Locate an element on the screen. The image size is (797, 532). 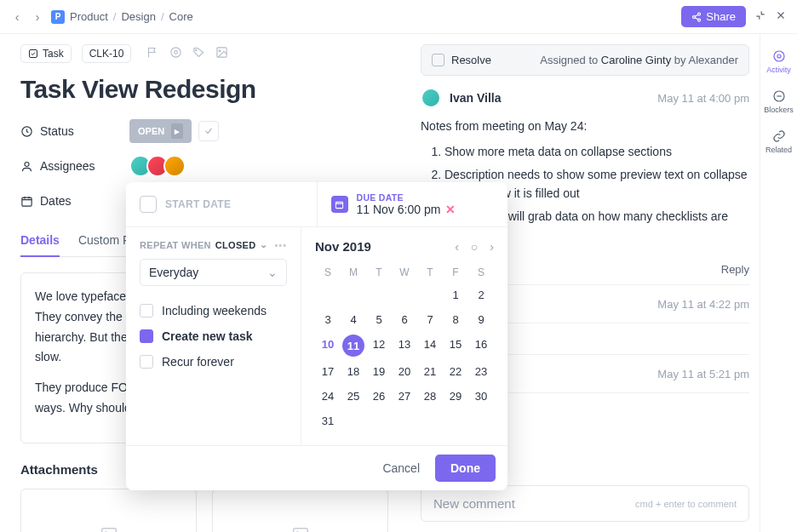
calendar-day: 6 is located at coordinates (404, 320).